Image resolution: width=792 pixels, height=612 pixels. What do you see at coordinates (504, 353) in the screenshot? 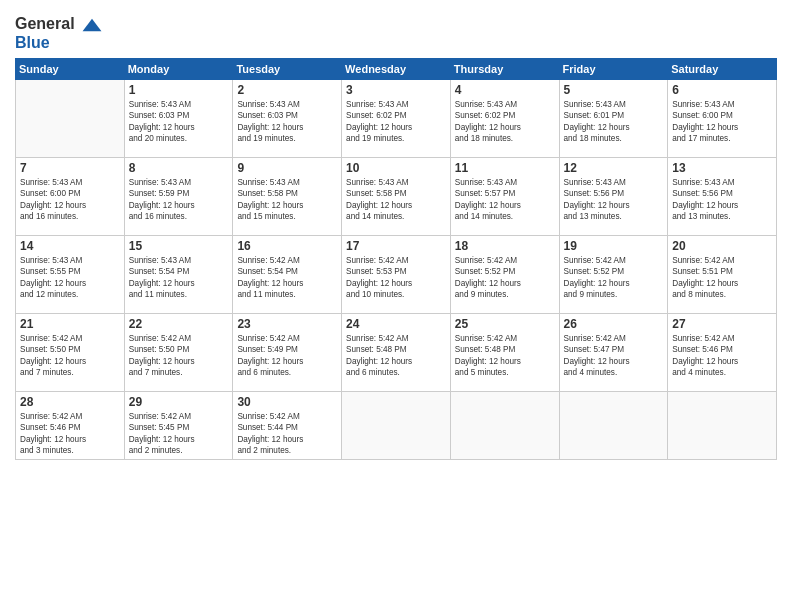
I see `calendar-cell: 25Sunrise: 5:42 AM Sunset: 5:48 PM Dayli…` at bounding box center [504, 353].